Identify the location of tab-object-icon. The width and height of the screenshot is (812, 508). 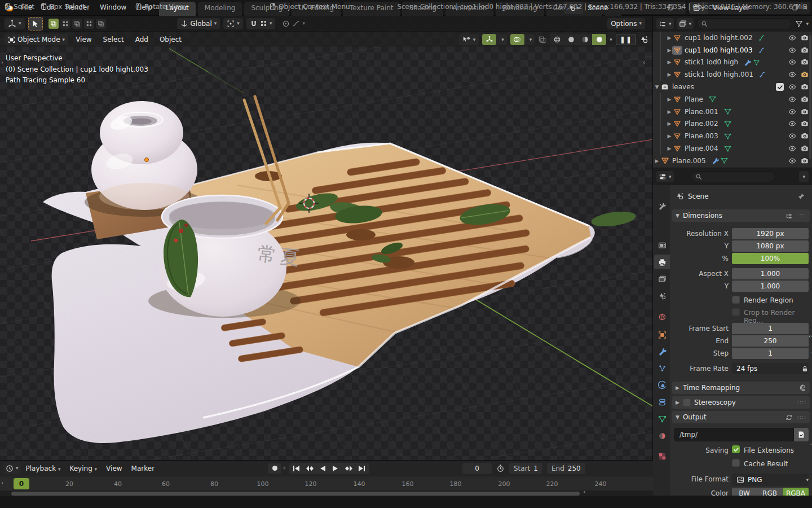
(662, 335).